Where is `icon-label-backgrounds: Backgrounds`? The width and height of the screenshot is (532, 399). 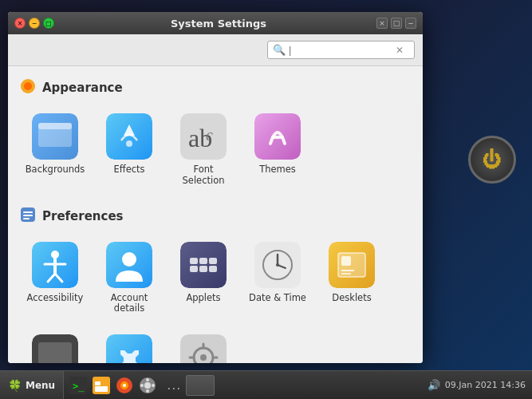 icon-label-backgrounds: Backgrounds is located at coordinates (56, 170).